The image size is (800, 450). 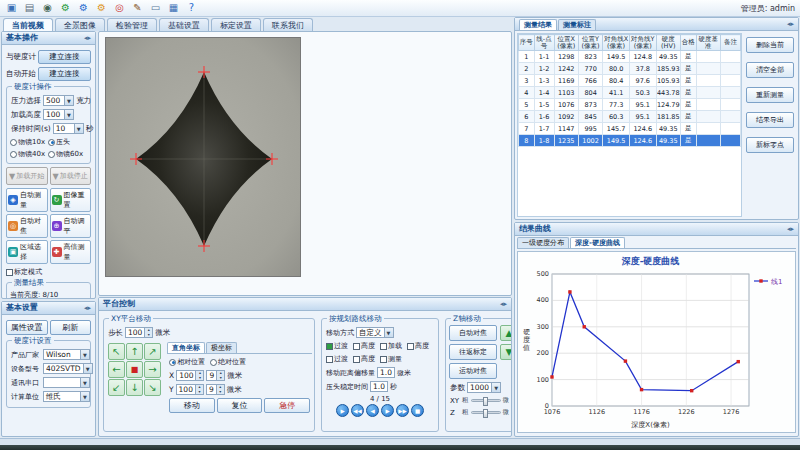 What do you see at coordinates (598, 242) in the screenshot?
I see `chart-tab-2: 深度-硬度曲线` at bounding box center [598, 242].